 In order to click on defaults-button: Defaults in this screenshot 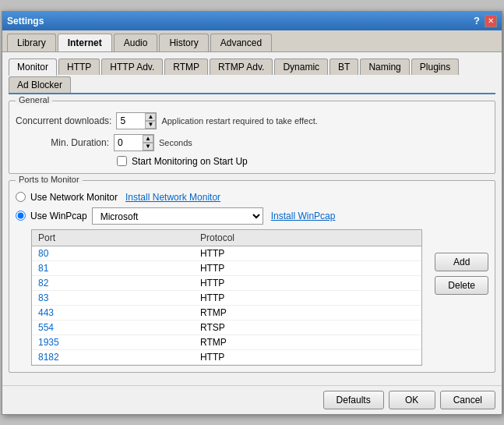, I will do `click(354, 400)`.